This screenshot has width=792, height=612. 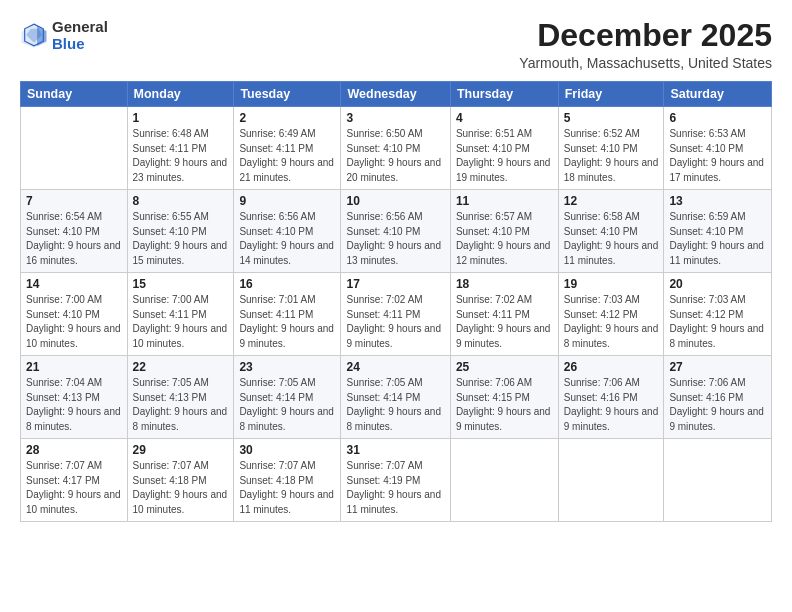 What do you see at coordinates (74, 488) in the screenshot?
I see `day-info: Sunrise: 7:07 AMSunset: 4:17 PMDaylight:…` at bounding box center [74, 488].